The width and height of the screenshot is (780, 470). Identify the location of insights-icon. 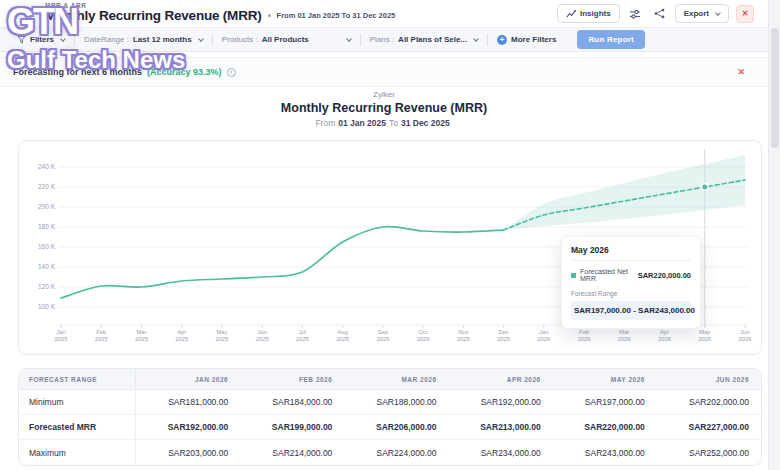
(571, 14).